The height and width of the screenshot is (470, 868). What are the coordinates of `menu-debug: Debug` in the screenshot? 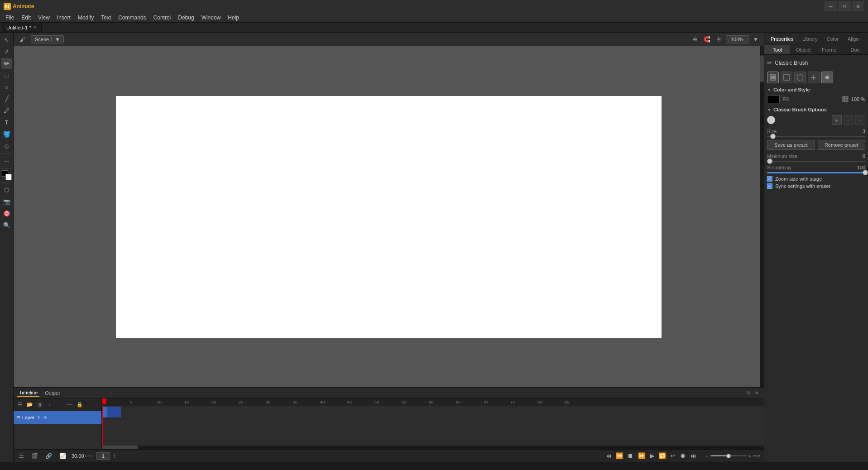 It's located at (186, 18).